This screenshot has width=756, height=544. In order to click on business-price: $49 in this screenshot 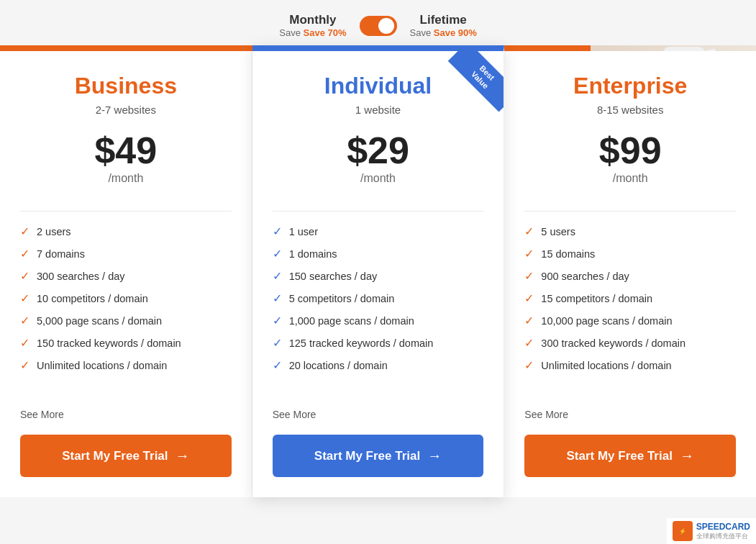, I will do `click(126, 150)`.